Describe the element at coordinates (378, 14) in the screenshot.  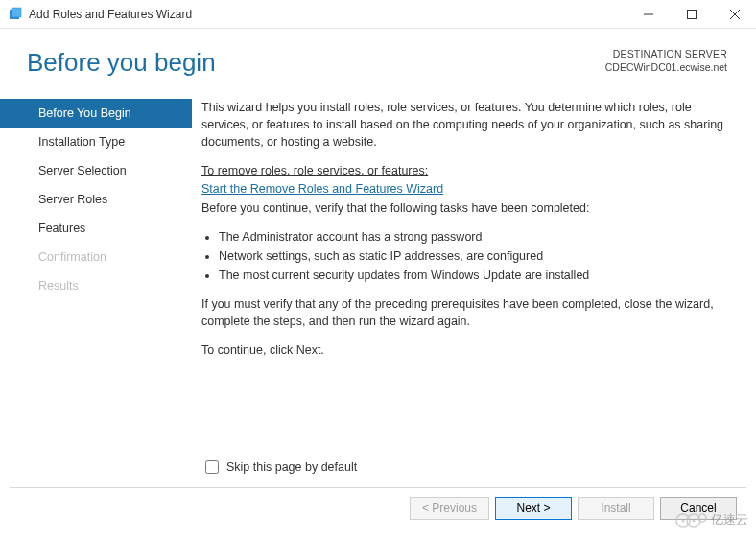
I see `titlebar: Add Roles and Features Wizard` at that location.